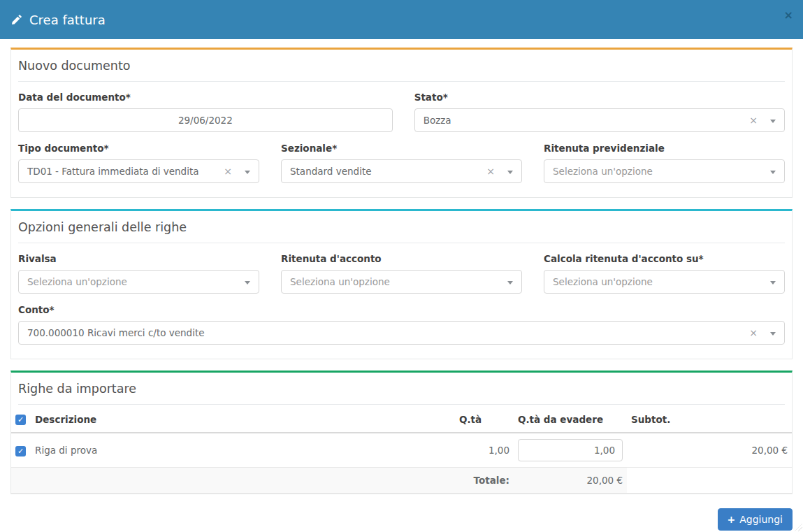  What do you see at coordinates (664, 171) in the screenshot?
I see `ritenuta-previdenziale-select: Seleziona un'opzione` at bounding box center [664, 171].